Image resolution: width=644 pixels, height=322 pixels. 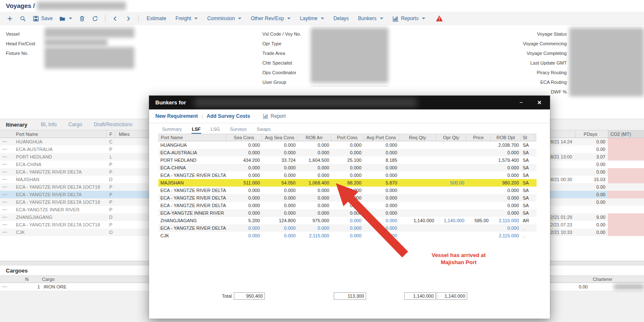 What do you see at coordinates (275, 116) in the screenshot?
I see `report-button: Report` at bounding box center [275, 116].